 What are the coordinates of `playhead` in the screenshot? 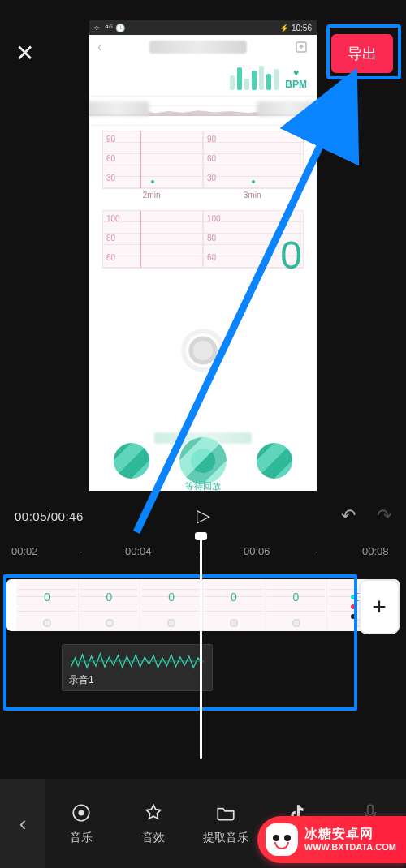 It's located at (201, 649).